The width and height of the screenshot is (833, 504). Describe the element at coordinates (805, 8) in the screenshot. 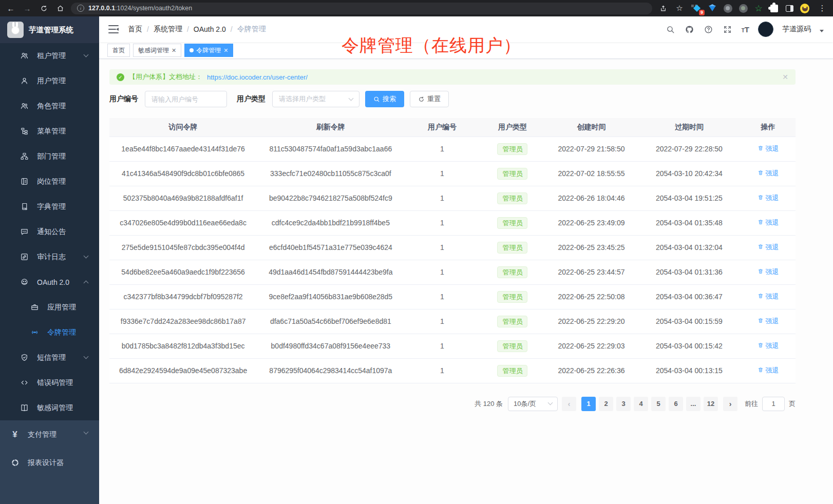

I see `profile-emoji-icon` at that location.